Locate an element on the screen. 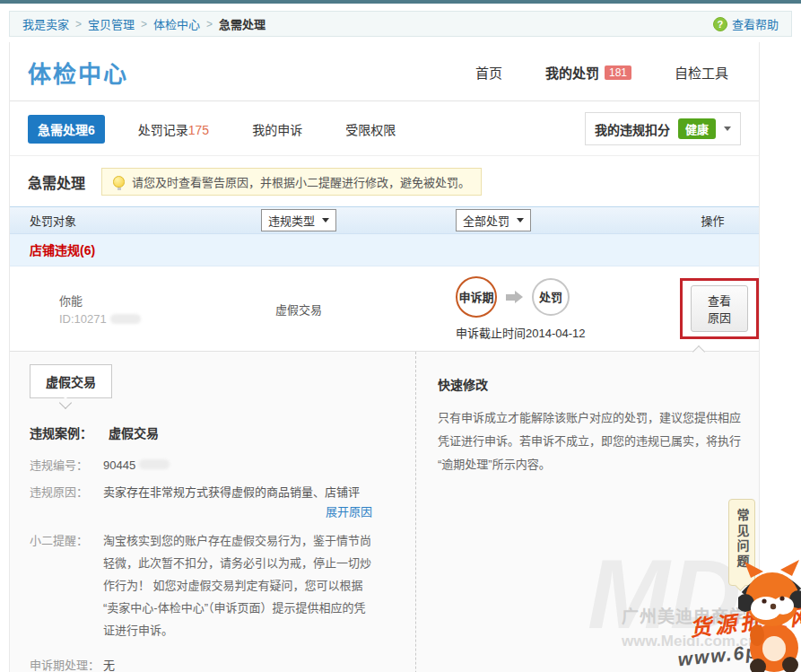  violation-number-value: 90445 is located at coordinates (119, 465).